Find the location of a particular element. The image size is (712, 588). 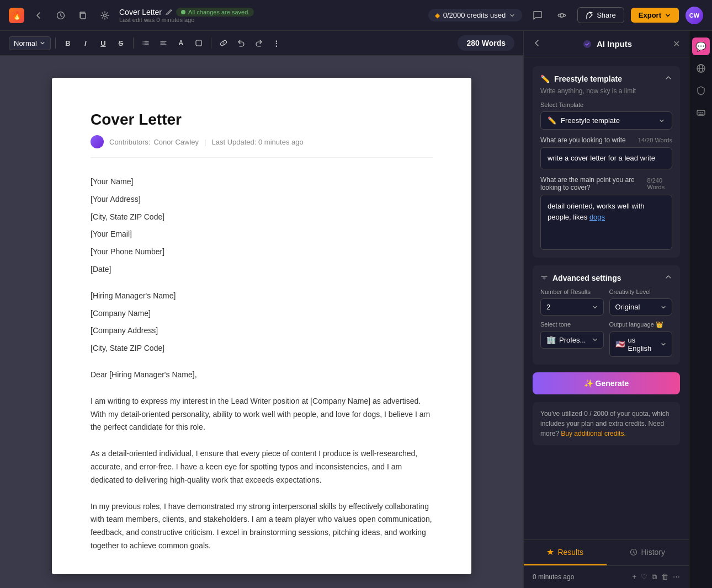

main-points-count: 8/240 Words is located at coordinates (660, 184).